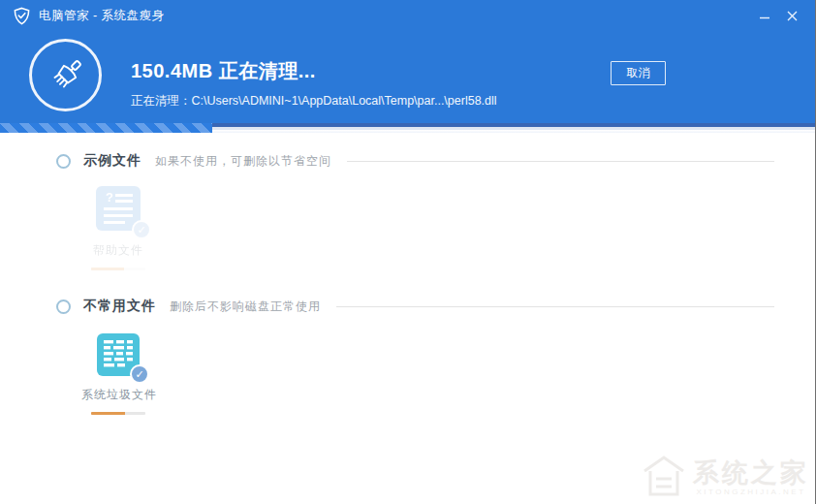 The height and width of the screenshot is (504, 816). I want to click on section-title: 不常用文件, so click(120, 306).